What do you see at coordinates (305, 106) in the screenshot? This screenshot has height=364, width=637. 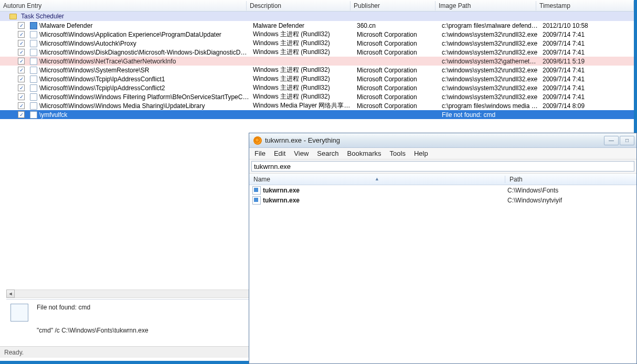 I see `cell-description: Windows Media Player 网络共享服...` at bounding box center [305, 106].